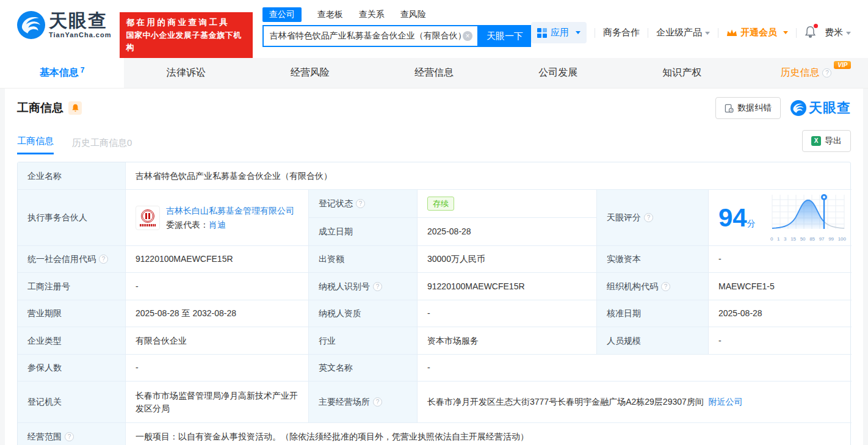 This screenshot has width=868, height=445. Describe the element at coordinates (35, 145) in the screenshot. I see `subtab-business-info: 工商信息` at that location.